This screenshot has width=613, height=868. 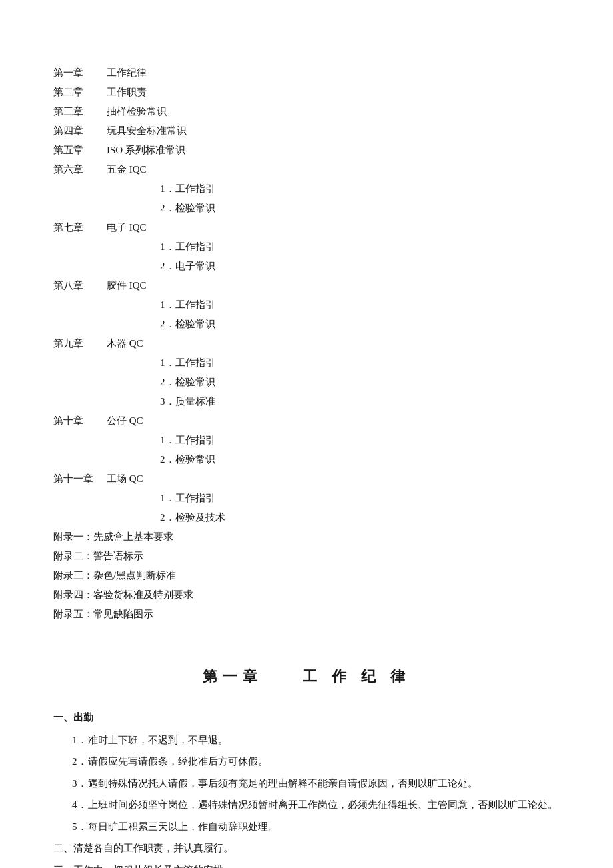 What do you see at coordinates (125, 344) in the screenshot?
I see `toc-chapter-title: 木器 QC` at bounding box center [125, 344].